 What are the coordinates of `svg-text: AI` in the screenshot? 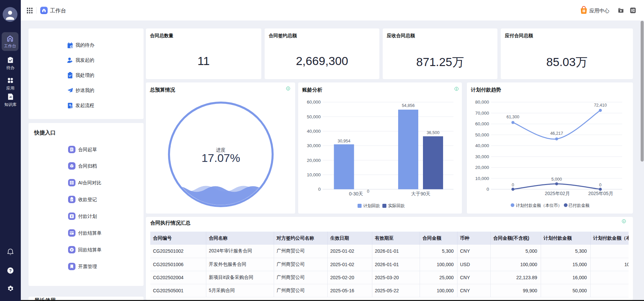 It's located at (11, 97).